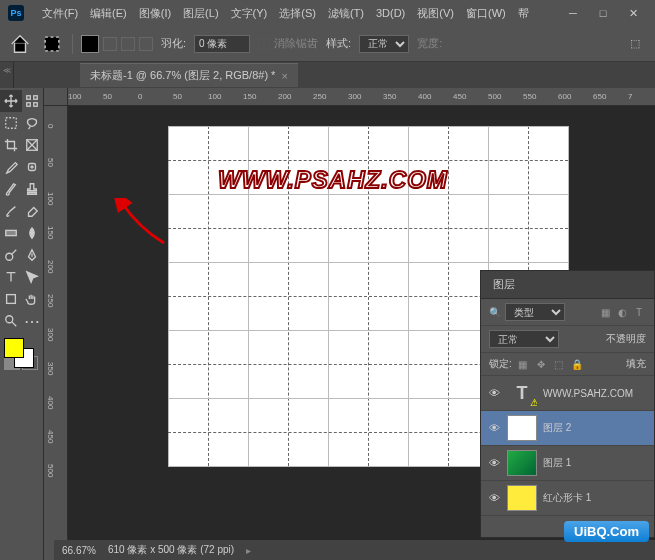 The image size is (655, 560). What do you see at coordinates (362, 97) in the screenshot?
I see `ruler-horizontal: 1005005010015020025030035040045050055060…` at bounding box center [362, 97].